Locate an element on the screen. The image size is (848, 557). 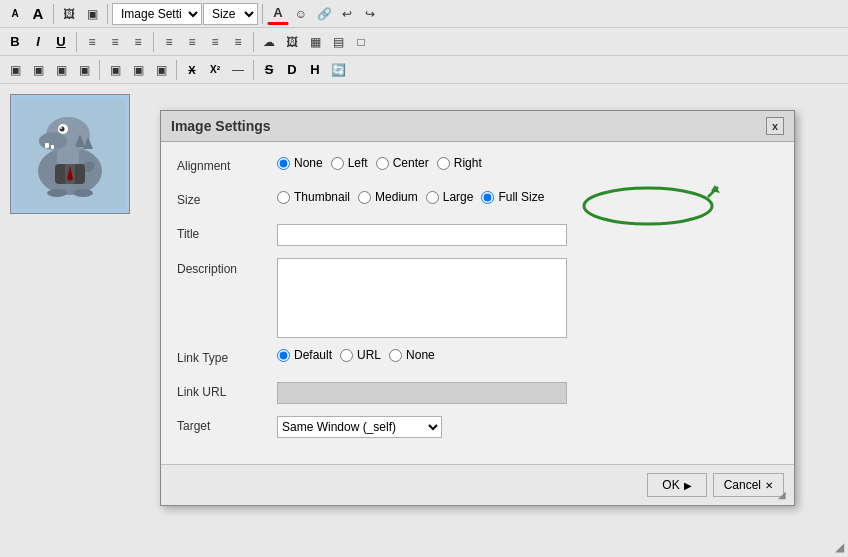
size-select: Size is located at coordinates (230, 14).